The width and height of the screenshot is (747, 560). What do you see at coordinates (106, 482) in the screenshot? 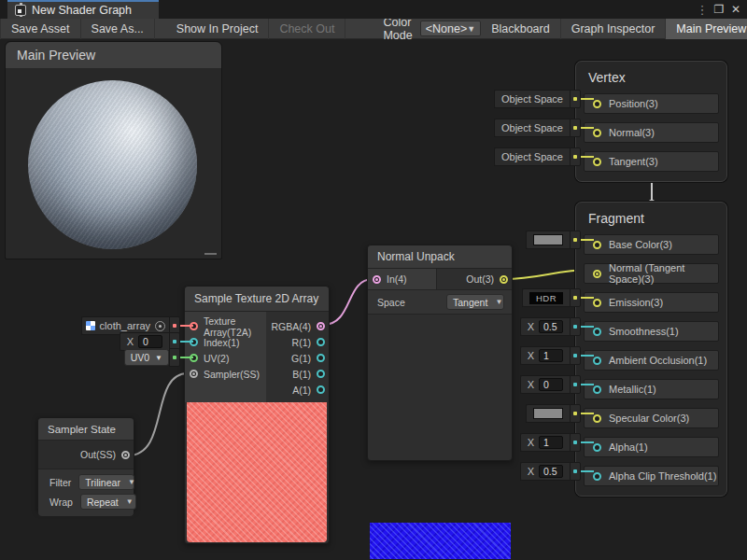
I see `filter-dropdown: Trilinear ▼` at bounding box center [106, 482].